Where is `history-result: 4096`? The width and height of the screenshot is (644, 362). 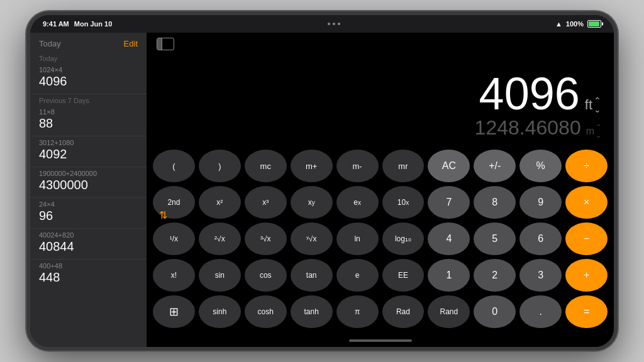
history-result: 4096 is located at coordinates (88, 81).